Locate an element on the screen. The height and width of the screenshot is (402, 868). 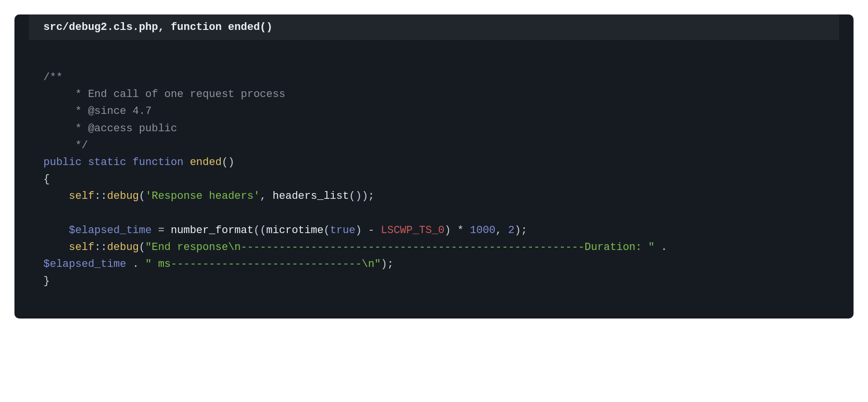
number-literal: 2 is located at coordinates (511, 231).